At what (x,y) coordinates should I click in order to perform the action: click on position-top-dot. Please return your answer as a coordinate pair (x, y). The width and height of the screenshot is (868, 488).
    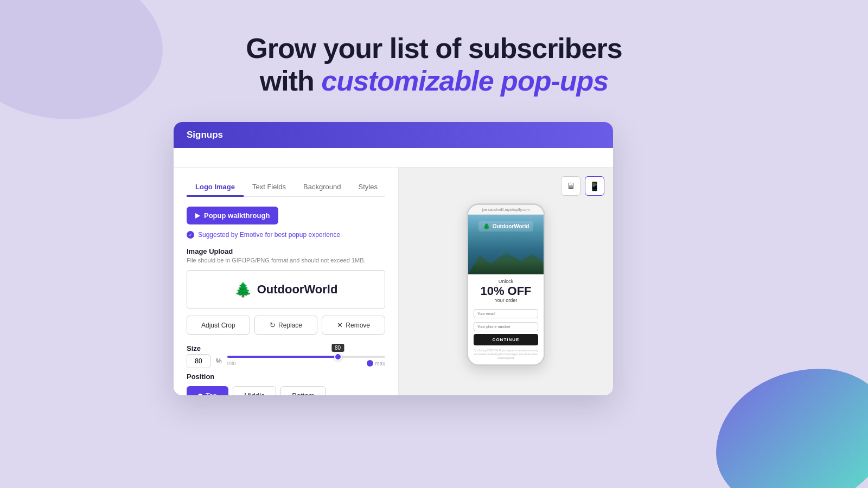
    Looking at the image, I should click on (200, 395).